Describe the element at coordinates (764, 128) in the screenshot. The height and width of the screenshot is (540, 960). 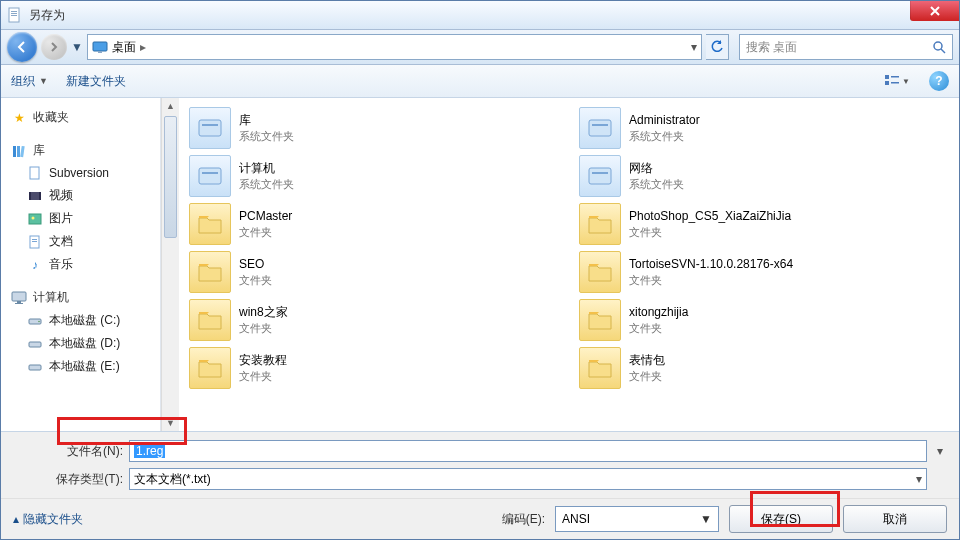
I see `list-item: Administrator系统文件夹` at that location.